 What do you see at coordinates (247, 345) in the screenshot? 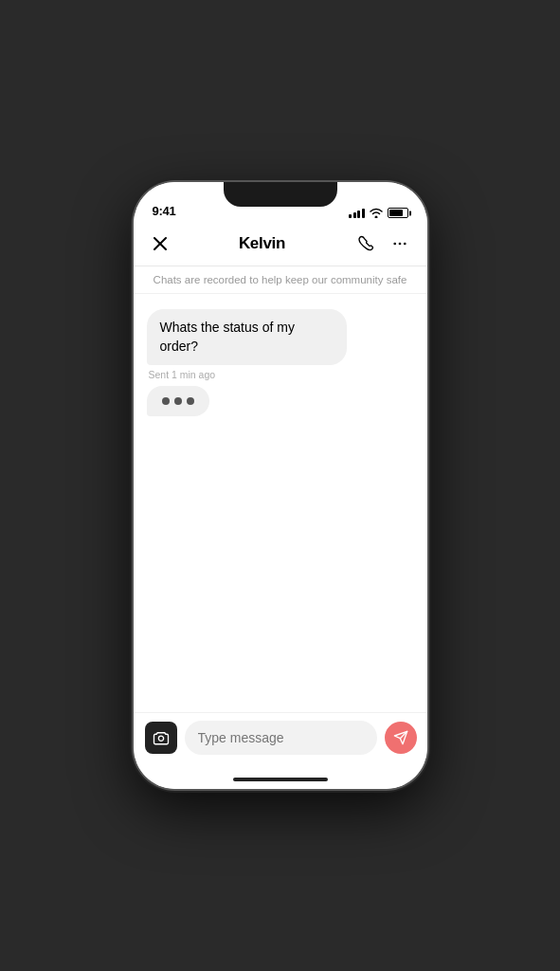
I see `message-bubble-sent: Whats the status of my order? Sent 1 min…` at bounding box center [247, 345].